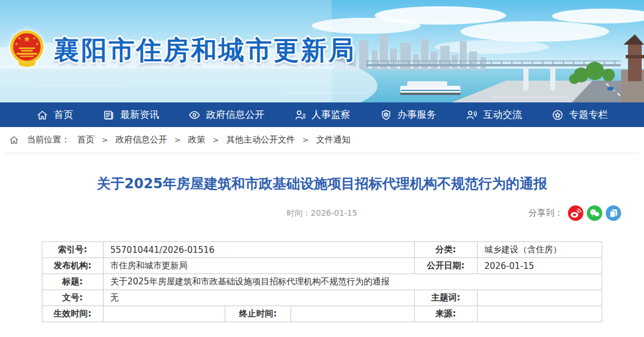  Describe the element at coordinates (352, 314) in the screenshot. I see `end-date-value` at that location.